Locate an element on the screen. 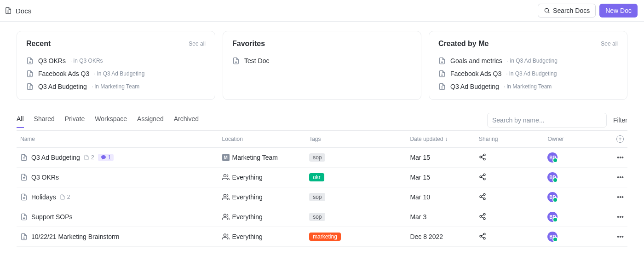  search-docs-button: Search Docs is located at coordinates (567, 11).